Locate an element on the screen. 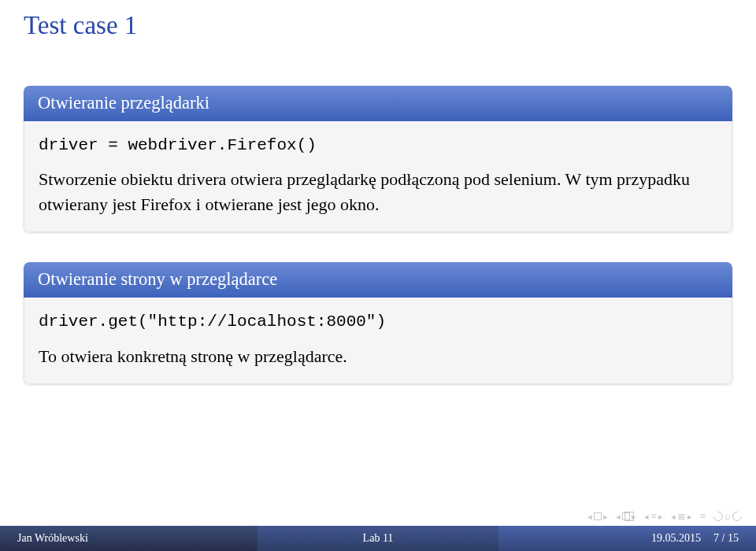 The image size is (756, 551). frame-title: Test case 1 is located at coordinates (378, 20).